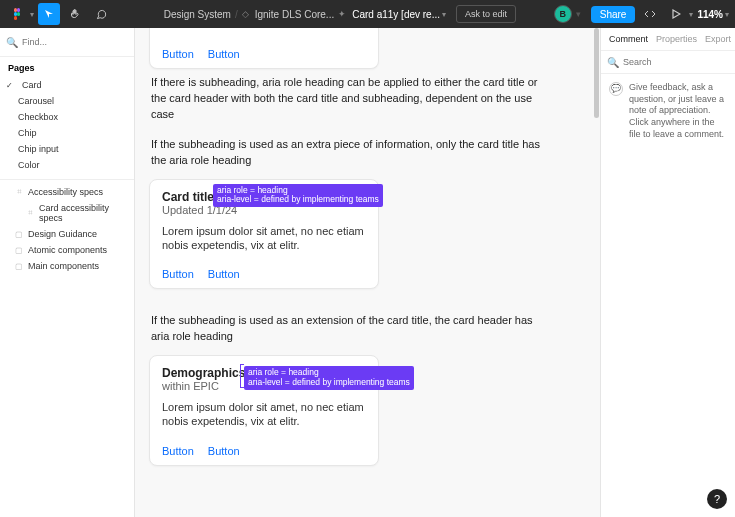 This screenshot has height=517, width=735. What do you see at coordinates (717, 499) in the screenshot?
I see `help-button: ?` at bounding box center [717, 499].